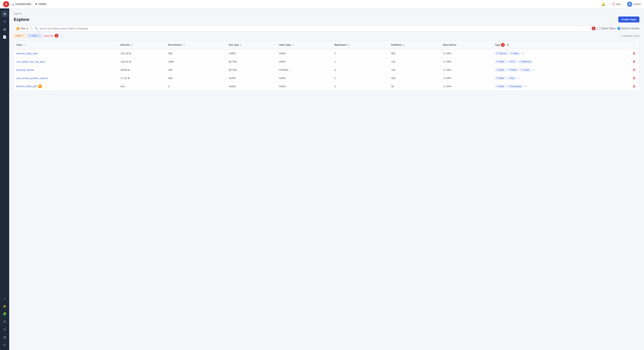 The image size is (644, 350). What do you see at coordinates (466, 78) in the screenshot?
I see `cell-datasource-3: ⚙ kafka` at bounding box center [466, 78].